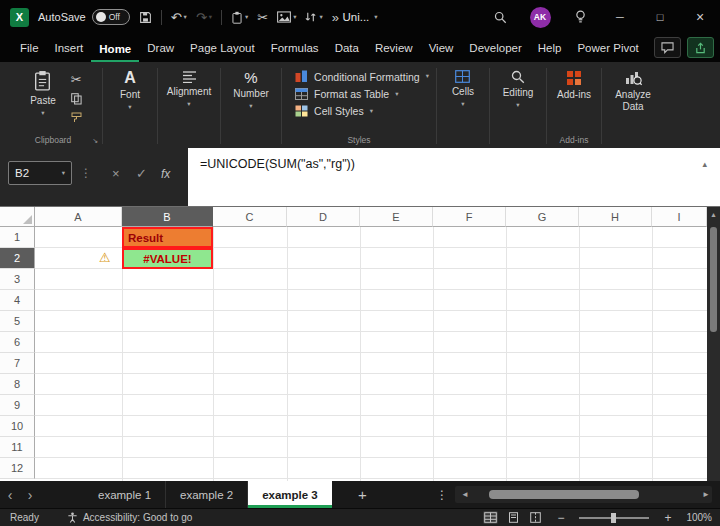 The width and height of the screenshot is (720, 526). What do you see at coordinates (105, 258) in the screenshot?
I see `error-checking-button: ⚠` at bounding box center [105, 258].